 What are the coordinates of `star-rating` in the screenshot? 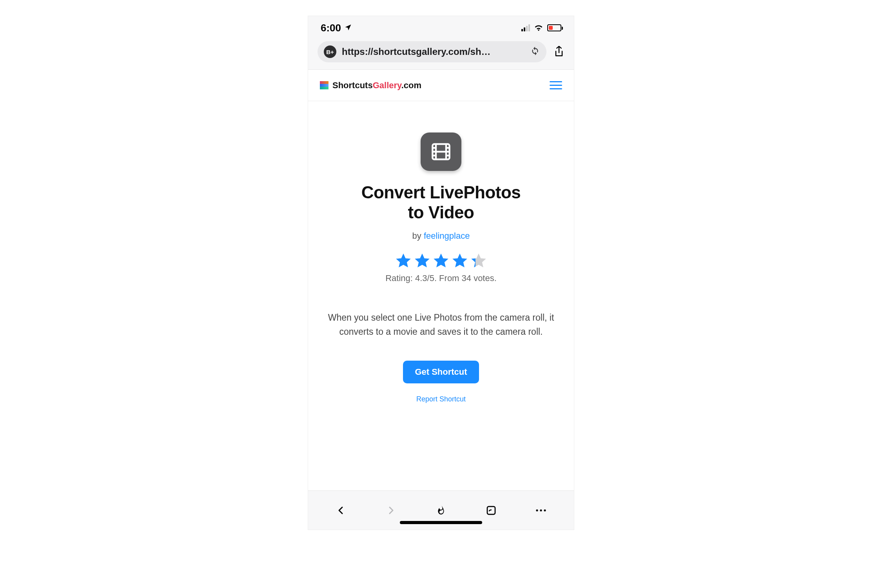 It's located at (441, 261).